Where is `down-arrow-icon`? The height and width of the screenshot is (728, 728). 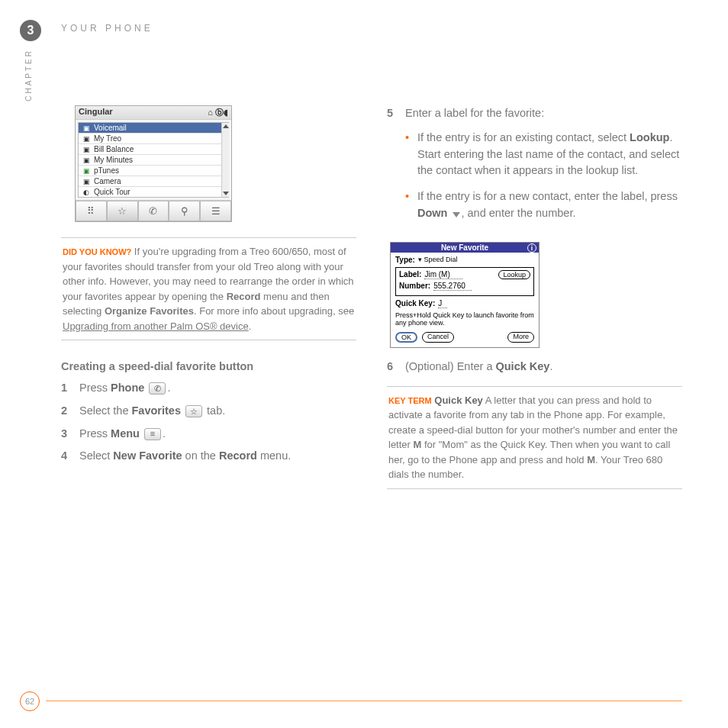 down-arrow-icon is located at coordinates (456, 215).